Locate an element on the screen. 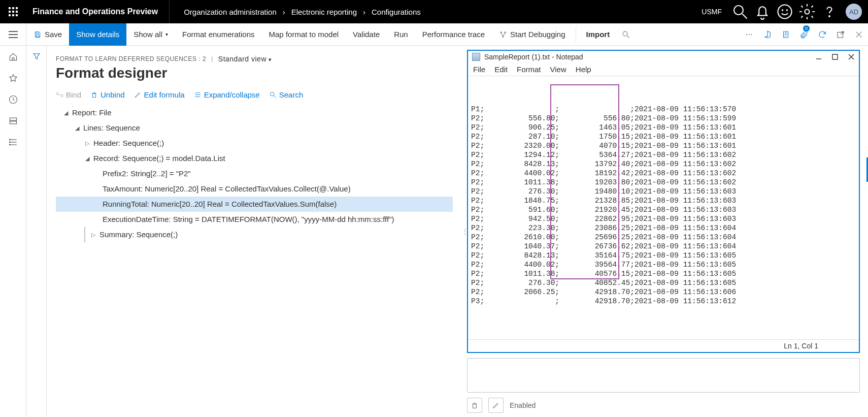 This screenshot has height=417, width=868. menu-format: Format is located at coordinates (529, 69).